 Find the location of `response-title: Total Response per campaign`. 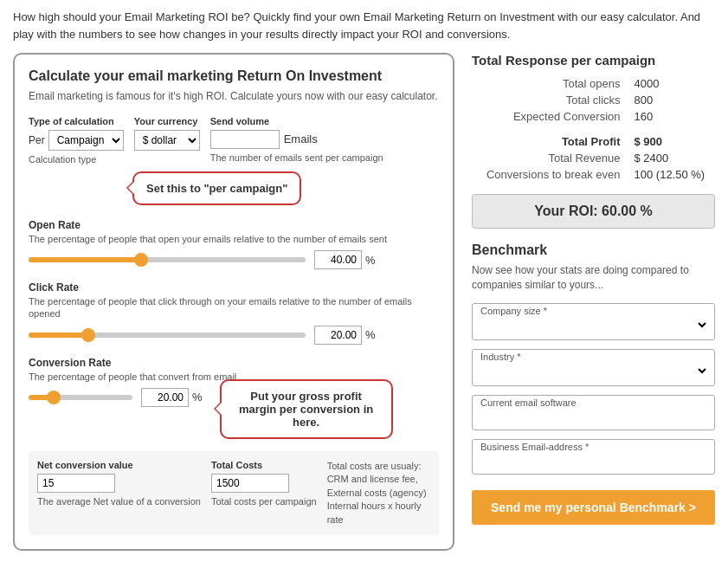

response-title: Total Response per campaign is located at coordinates (594, 61).